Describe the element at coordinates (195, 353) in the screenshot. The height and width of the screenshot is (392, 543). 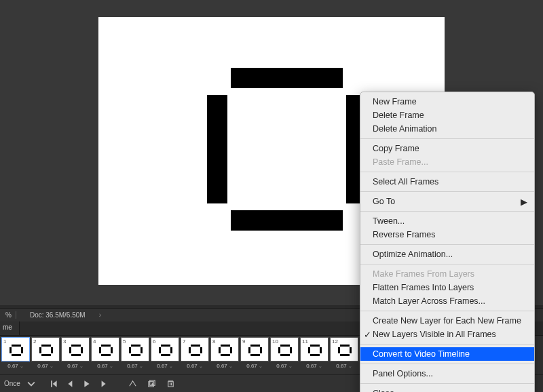
I see `frame-thumbnail: 7 0.67⌄` at that location.